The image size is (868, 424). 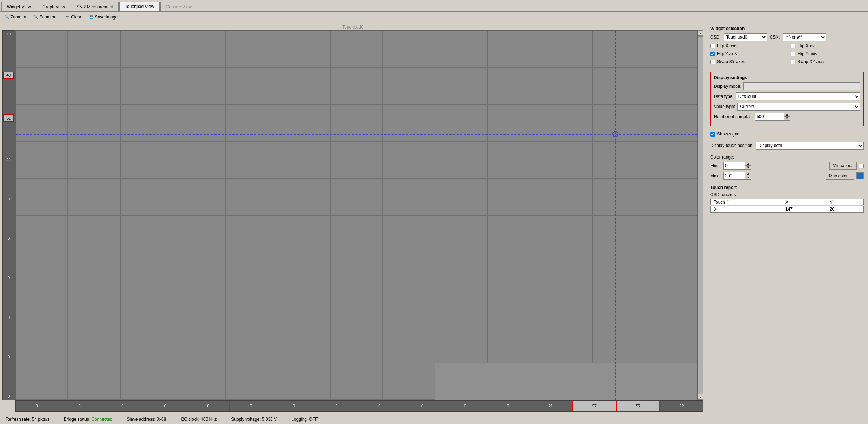 What do you see at coordinates (712, 46) in the screenshot?
I see `flip-x-left-checkbox` at bounding box center [712, 46].